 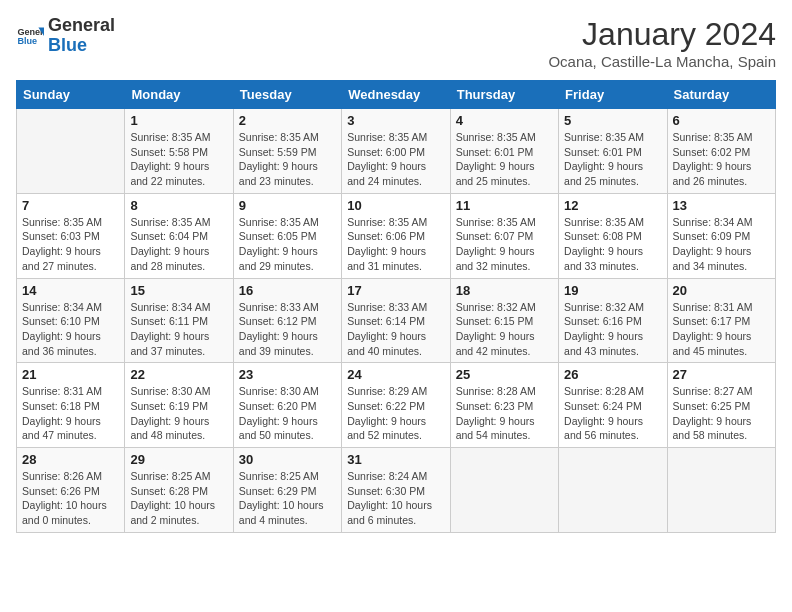 I want to click on weekday-header-friday: Friday, so click(x=613, y=95).